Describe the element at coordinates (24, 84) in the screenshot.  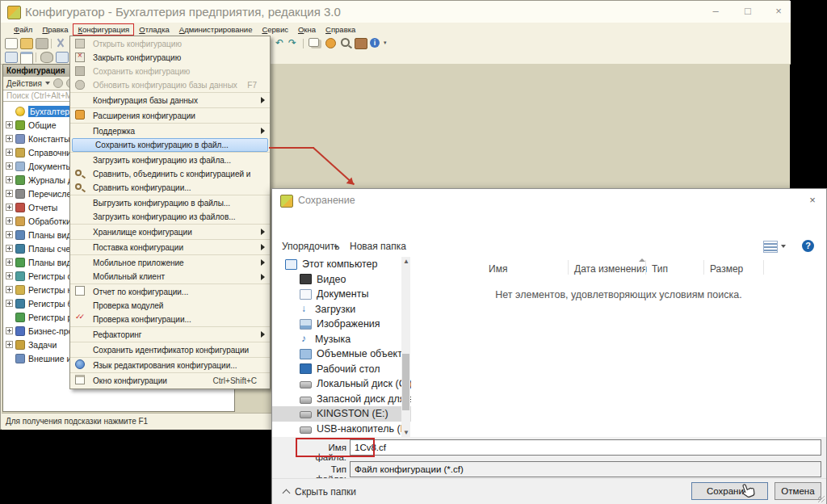
I see `actions-button: Действия` at that location.